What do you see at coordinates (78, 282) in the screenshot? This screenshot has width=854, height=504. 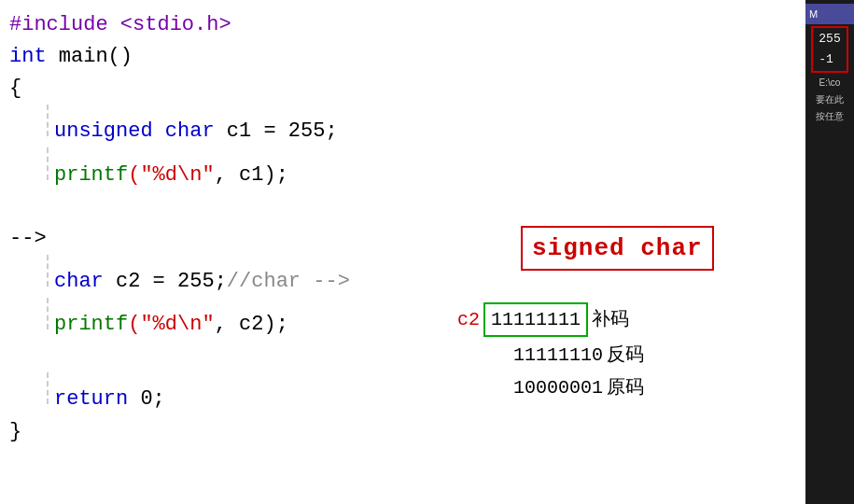 I see `char-kw: char` at bounding box center [78, 282].